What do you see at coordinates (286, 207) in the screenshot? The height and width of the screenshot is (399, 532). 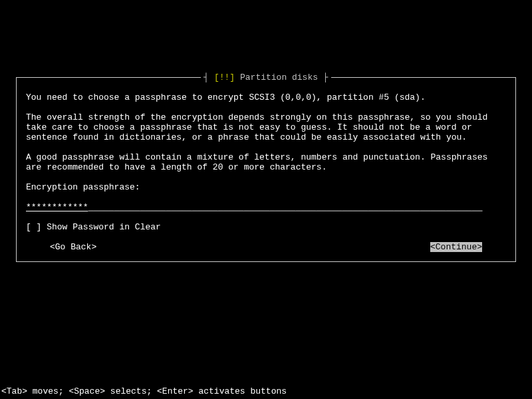 I see `passphrase-fill: ________________________________________…` at bounding box center [286, 207].